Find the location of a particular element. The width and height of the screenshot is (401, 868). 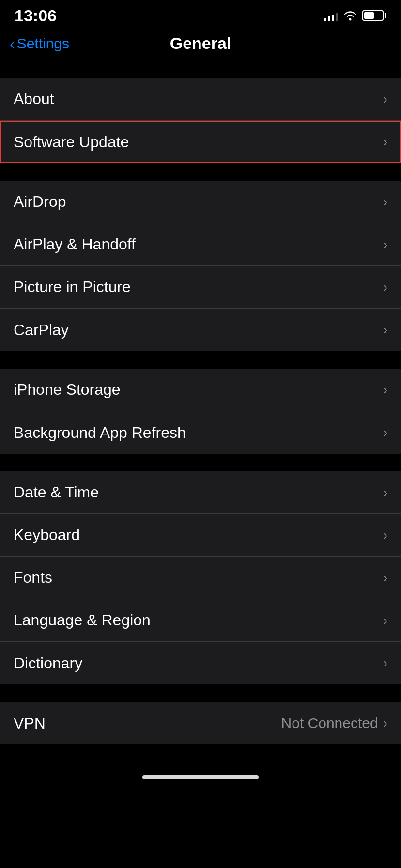

battery-tip is located at coordinates (386, 16).